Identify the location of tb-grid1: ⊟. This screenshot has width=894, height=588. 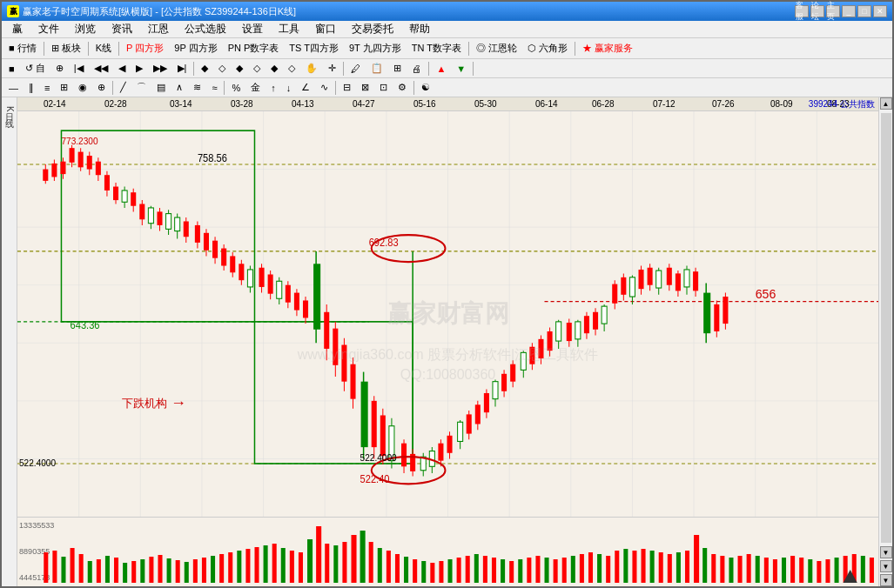
(346, 87).